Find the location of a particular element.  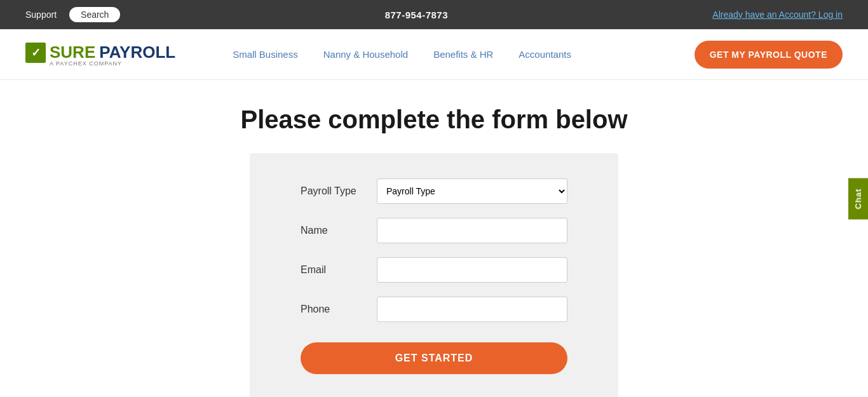

search-button: Search is located at coordinates (95, 15).